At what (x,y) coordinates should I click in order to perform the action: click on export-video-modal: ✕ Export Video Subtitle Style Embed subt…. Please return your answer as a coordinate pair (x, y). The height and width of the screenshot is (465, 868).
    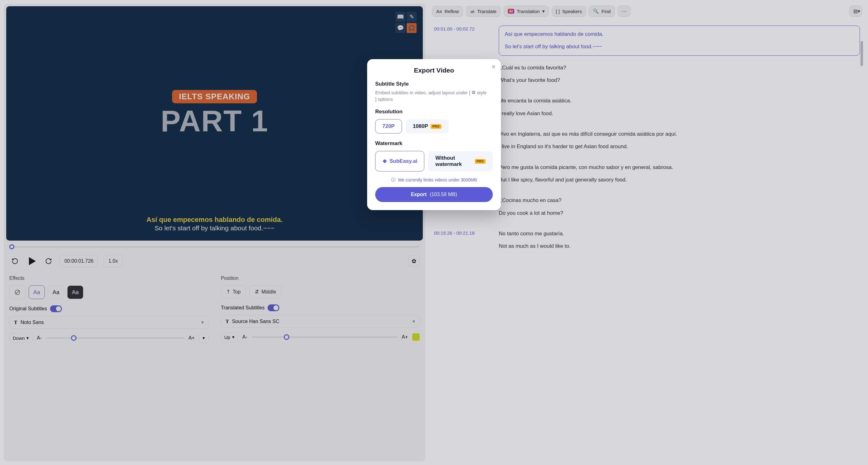
    Looking at the image, I should click on (434, 135).